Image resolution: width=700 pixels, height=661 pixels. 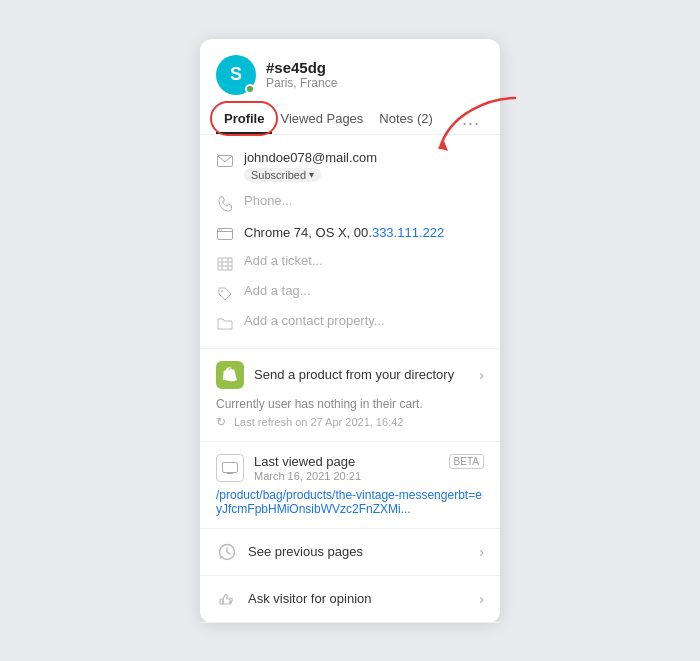 What do you see at coordinates (227, 552) in the screenshot?
I see `clock-icon` at bounding box center [227, 552].